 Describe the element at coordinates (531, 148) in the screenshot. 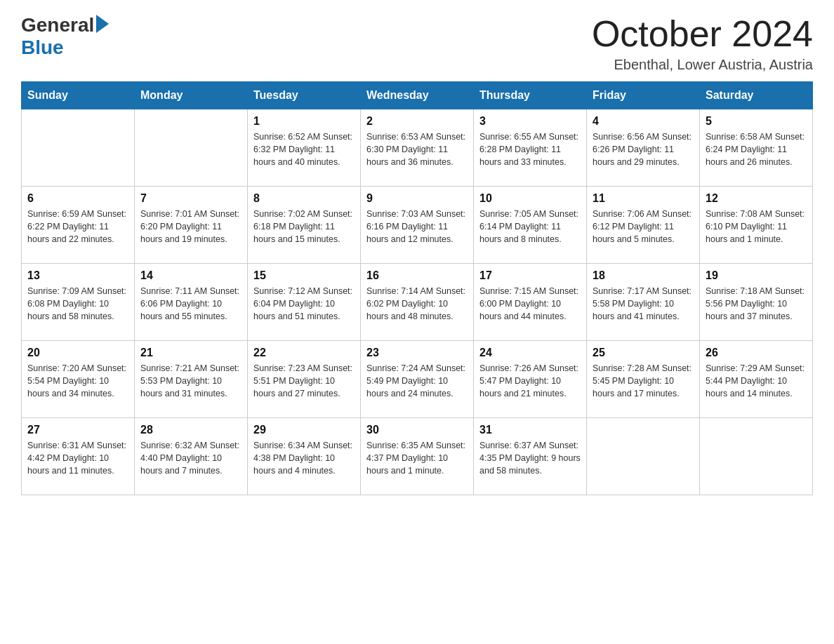

I see `calendar-cell: 3Sunrise: 6:55 AM Sunset: 6:28 PM Daylig…` at that location.